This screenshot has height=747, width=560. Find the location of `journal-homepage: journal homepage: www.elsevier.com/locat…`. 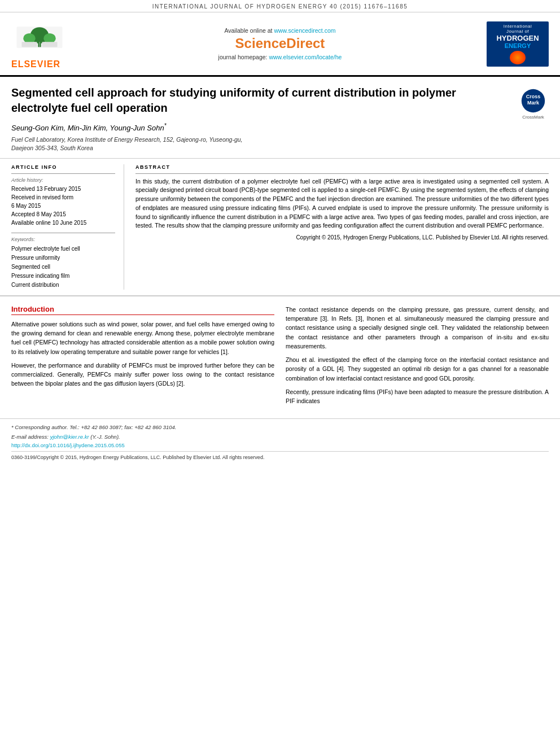

journal-homepage: journal homepage: www.elsevier.com/locat… is located at coordinates (280, 57).